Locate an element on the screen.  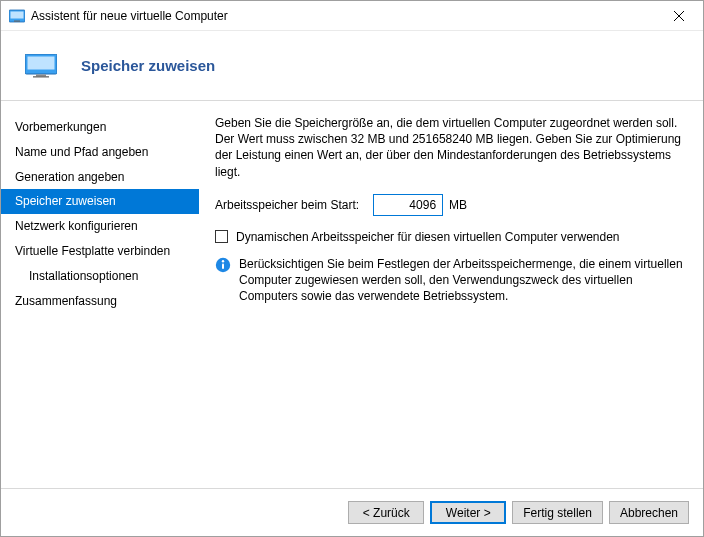
memory-label: Arbeitsspeicher beim Start: is located at coordinates (287, 205).